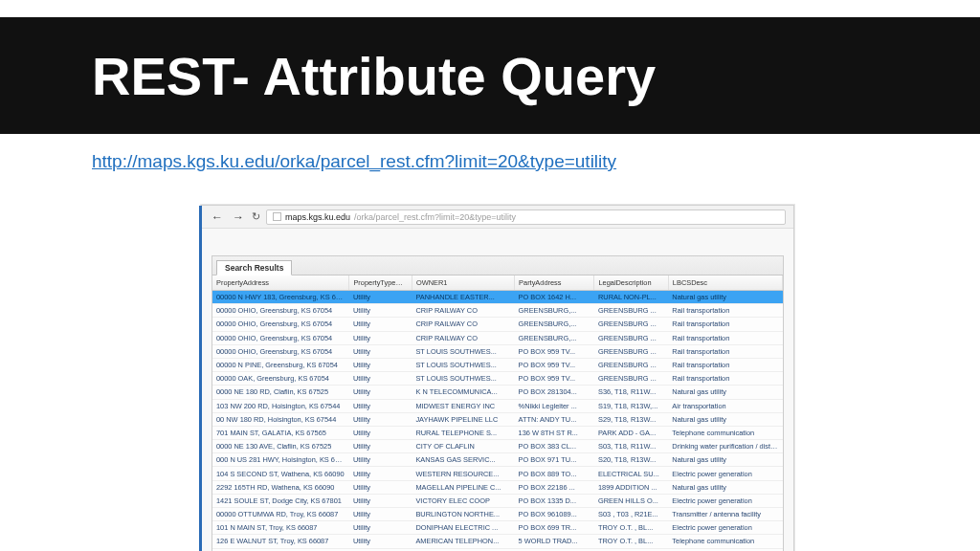 The image size is (980, 551). What do you see at coordinates (498, 474) in the screenshot?
I see `table-row: 104 S SECOND ST, Wathena, KS 66090Utilit…` at bounding box center [498, 474].